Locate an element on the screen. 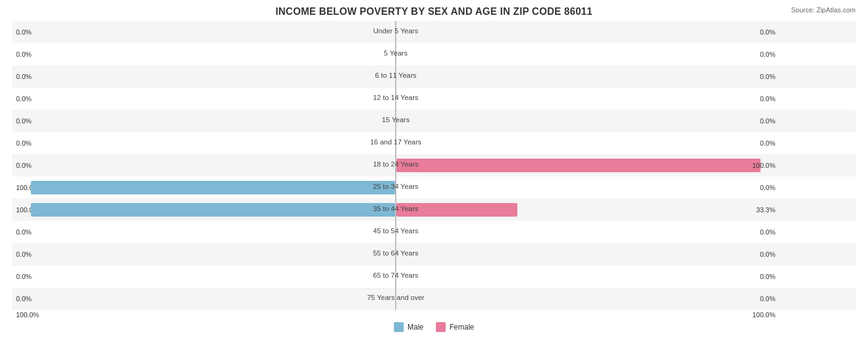 This screenshot has width=868, height=345. center-divider: 15 Years is located at coordinates (396, 121).